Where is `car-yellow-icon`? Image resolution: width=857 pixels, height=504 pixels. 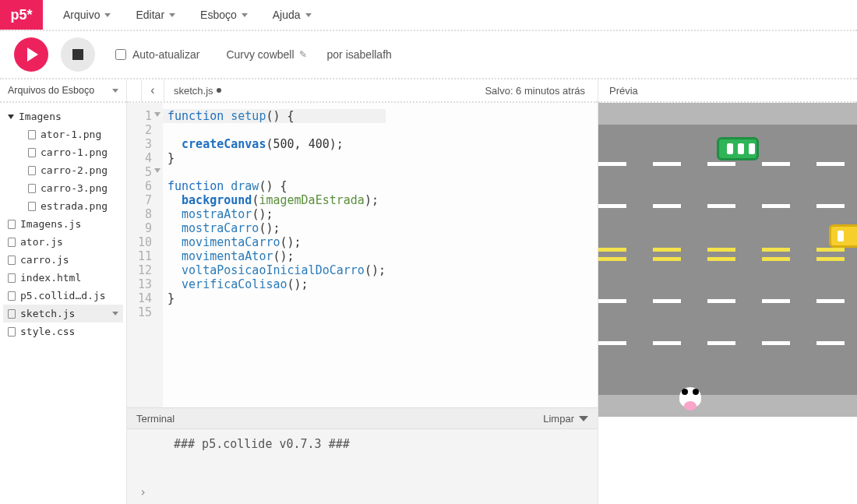 car-yellow-icon is located at coordinates (843, 236).